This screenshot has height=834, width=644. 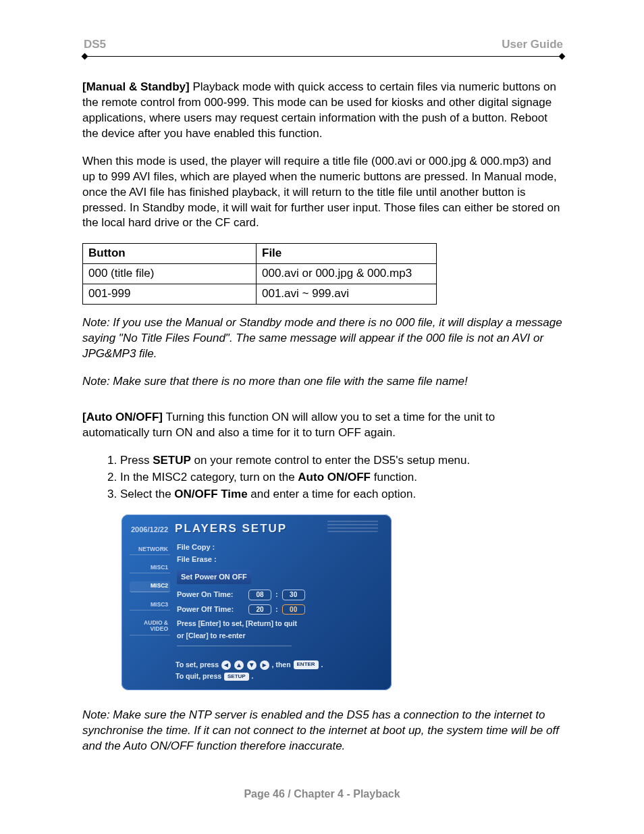 What do you see at coordinates (280, 636) in the screenshot?
I see `pane-hint-2: or [Clear] to re-enter` at bounding box center [280, 636].